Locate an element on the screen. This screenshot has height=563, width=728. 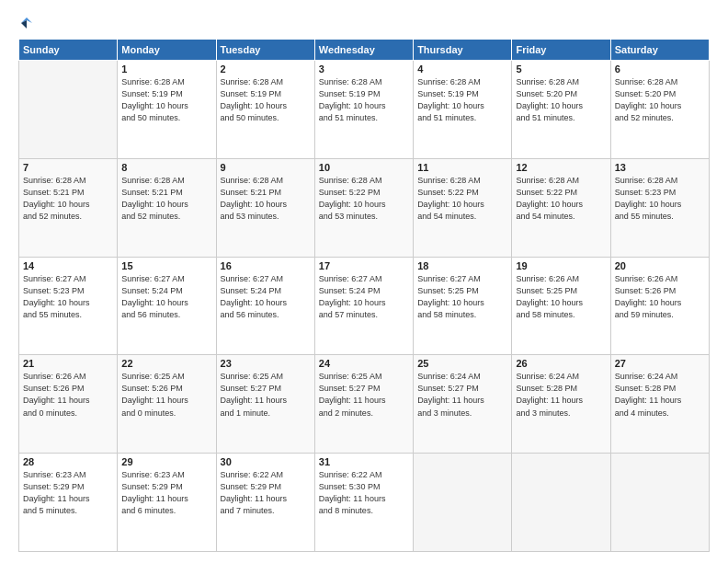
col-header-thursday: Thursday is located at coordinates (463, 50).